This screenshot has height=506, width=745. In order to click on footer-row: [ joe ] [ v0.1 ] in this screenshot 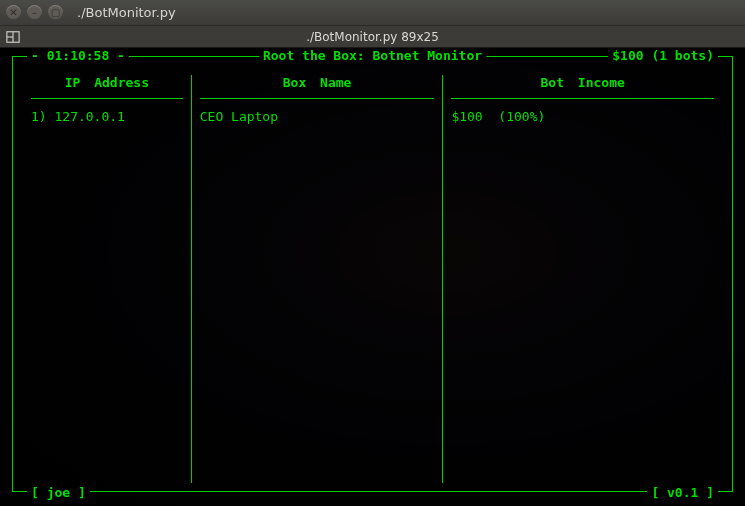, I will do `click(372, 492)`.